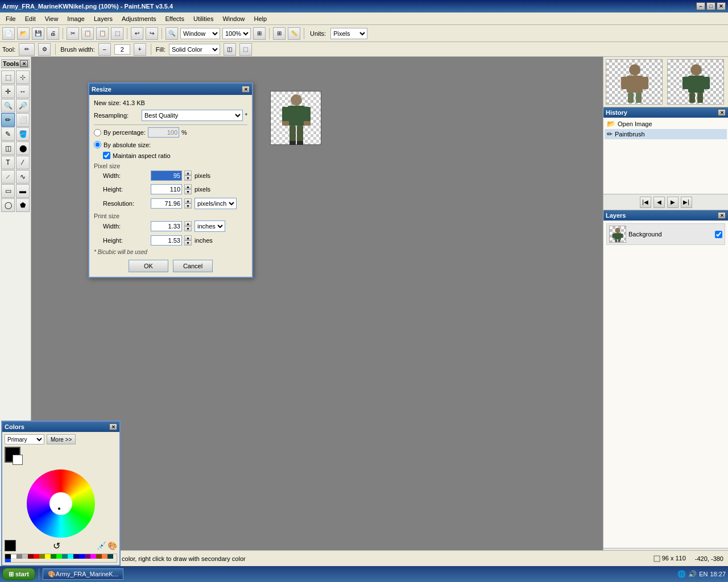  Describe the element at coordinates (9, 34) in the screenshot. I see `new-button: 📄` at that location.